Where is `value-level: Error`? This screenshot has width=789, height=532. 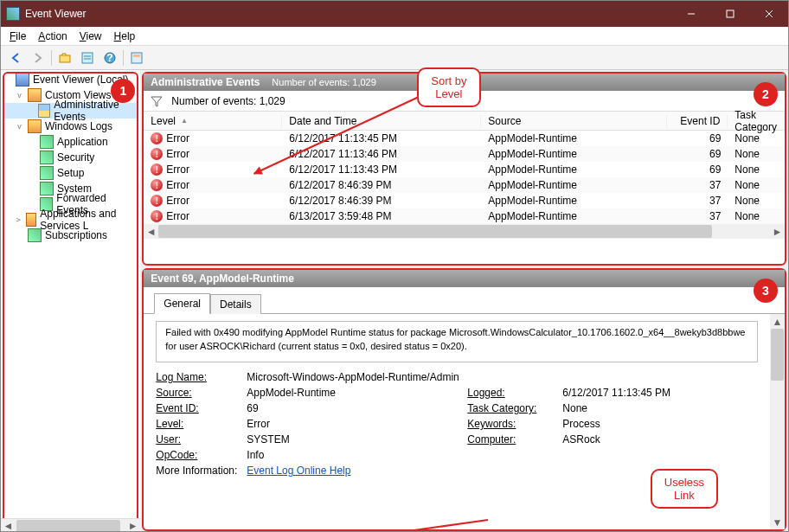
value-level: Error is located at coordinates (356, 424).